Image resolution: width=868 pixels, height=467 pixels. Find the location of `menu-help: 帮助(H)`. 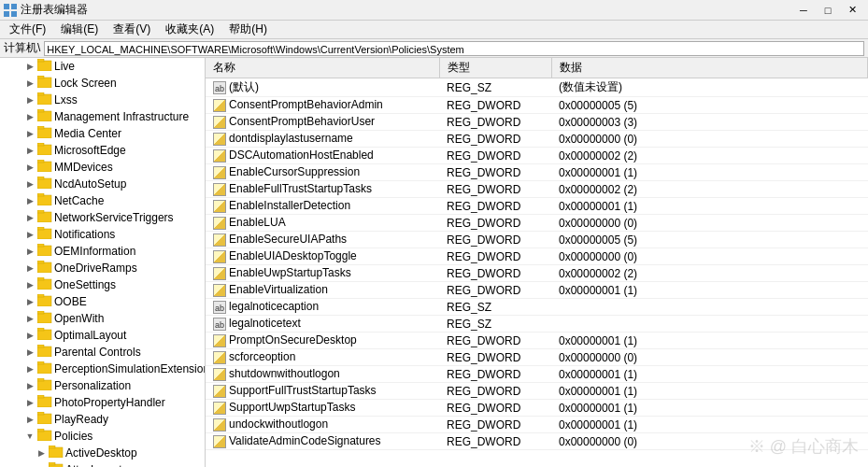

menu-help: 帮助(H) is located at coordinates (249, 30).